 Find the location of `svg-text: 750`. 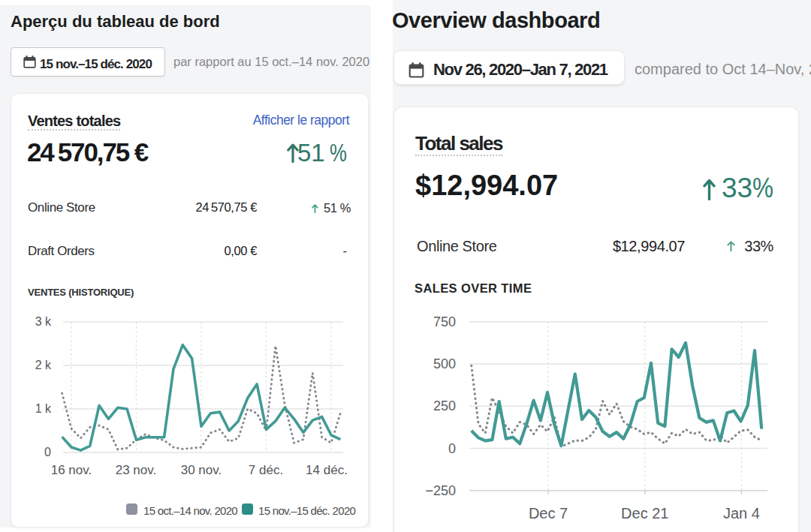

svg-text: 750 is located at coordinates (445, 322).